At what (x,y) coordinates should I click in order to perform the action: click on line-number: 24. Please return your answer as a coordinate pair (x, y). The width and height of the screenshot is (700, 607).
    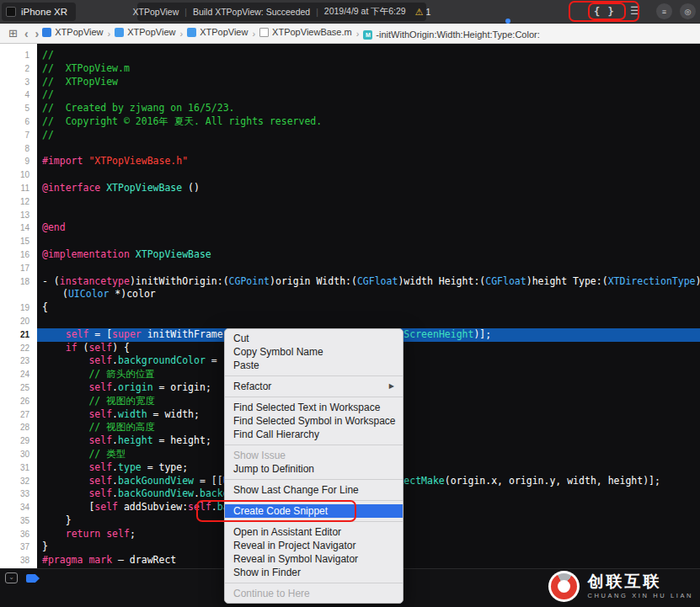
    Looking at the image, I should click on (19, 375).